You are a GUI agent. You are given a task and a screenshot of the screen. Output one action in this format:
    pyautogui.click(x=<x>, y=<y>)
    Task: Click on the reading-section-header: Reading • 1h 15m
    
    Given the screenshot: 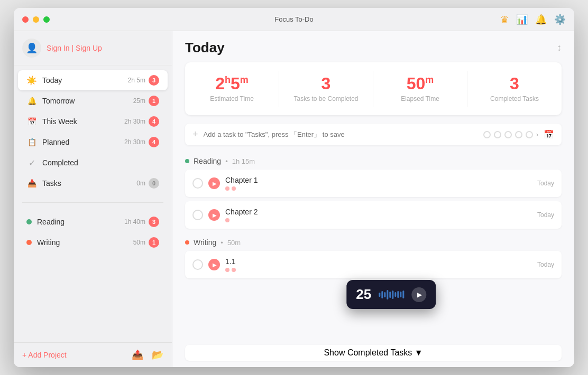 What is the action you would take?
    pyautogui.click(x=373, y=161)
    